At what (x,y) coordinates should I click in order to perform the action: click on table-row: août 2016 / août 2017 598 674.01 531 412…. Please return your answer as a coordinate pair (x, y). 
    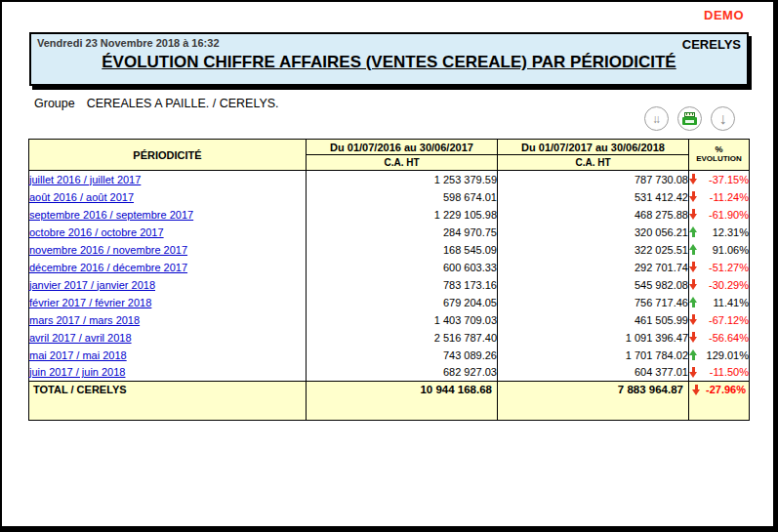
    Looking at the image, I should click on (389, 197).